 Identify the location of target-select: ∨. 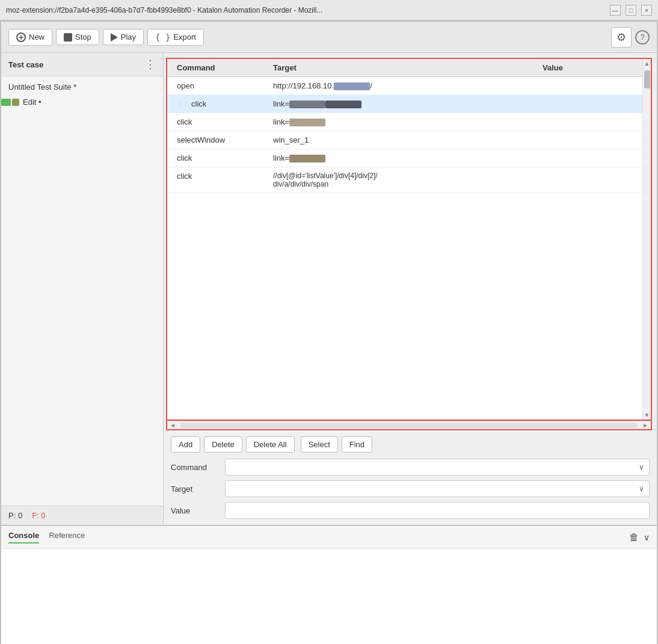
(437, 489).